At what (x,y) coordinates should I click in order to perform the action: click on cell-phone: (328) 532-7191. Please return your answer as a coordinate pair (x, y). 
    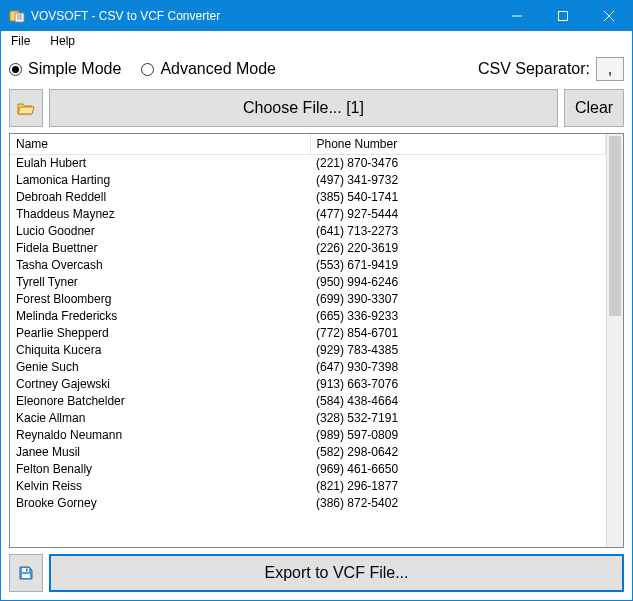
    Looking at the image, I should click on (458, 418).